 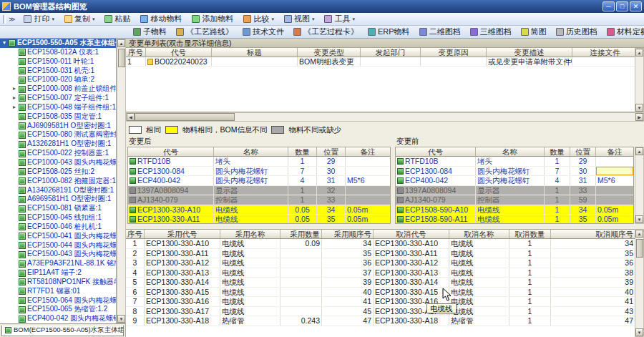 I want to click on toolbar-overflow-icon: ≫, so click(x=11, y=19).